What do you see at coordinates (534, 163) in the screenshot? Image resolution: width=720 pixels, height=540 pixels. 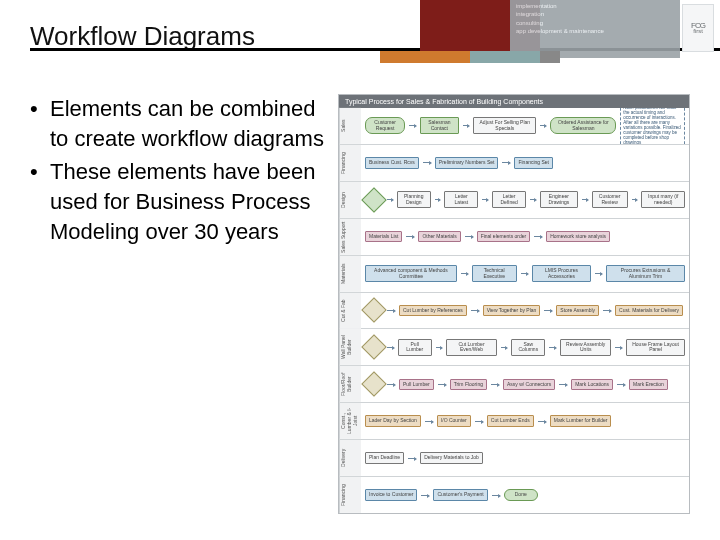 I see `process-box: Financing Set` at bounding box center [534, 163].